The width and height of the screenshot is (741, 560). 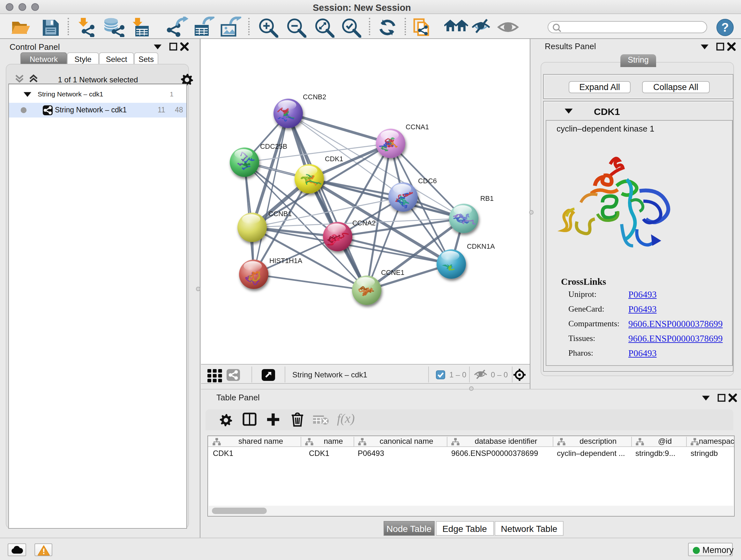 I want to click on svg-text: CDC6, so click(x=427, y=181).